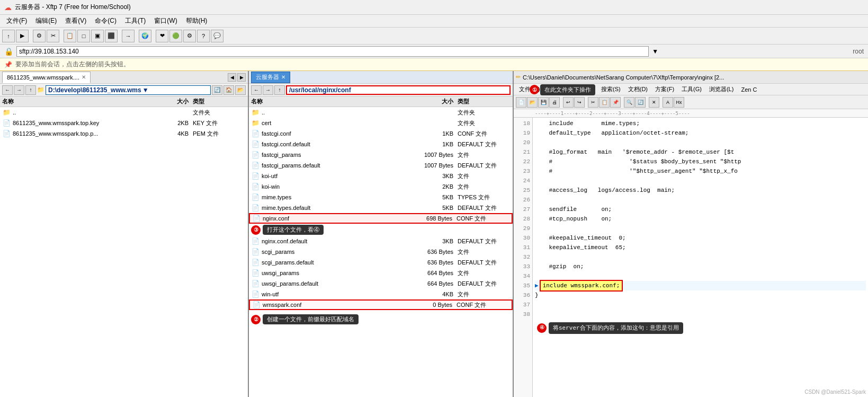 The height and width of the screenshot is (397, 868). What do you see at coordinates (271, 77) in the screenshot?
I see `middle-tab: 云服务器 ✕` at bounding box center [271, 77].